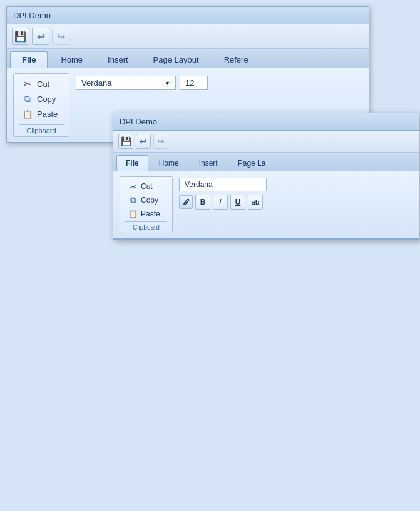 The height and width of the screenshot is (511, 420). What do you see at coordinates (133, 200) in the screenshot?
I see `inner-copy-icon: ⧉` at bounding box center [133, 200].